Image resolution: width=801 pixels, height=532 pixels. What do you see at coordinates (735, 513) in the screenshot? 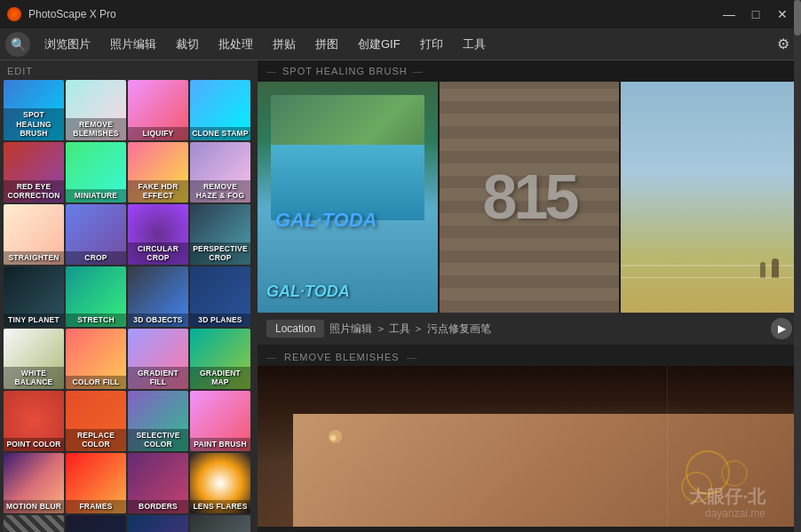
I see `watermark-sub: dayanzai.me` at bounding box center [735, 513].